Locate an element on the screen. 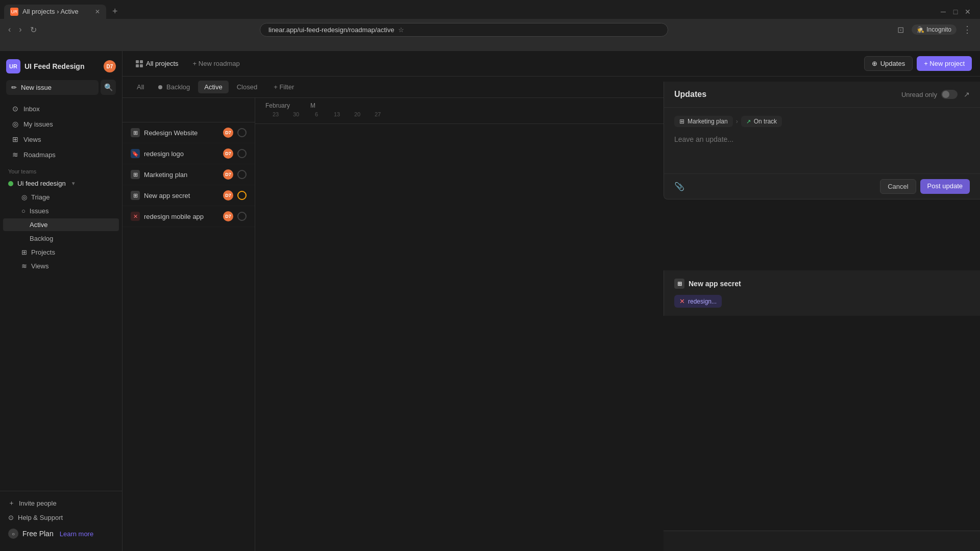 The height and width of the screenshot is (551, 980). invite-people-btn: ＋ Invite people is located at coordinates (61, 503).